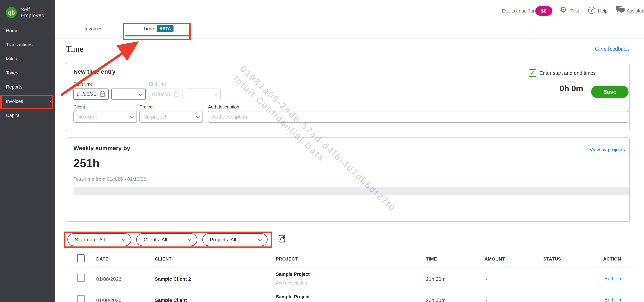 The width and height of the screenshot is (644, 302). Describe the element at coordinates (90, 240) in the screenshot. I see `filter-start-date-label: Start date: All` at that location.